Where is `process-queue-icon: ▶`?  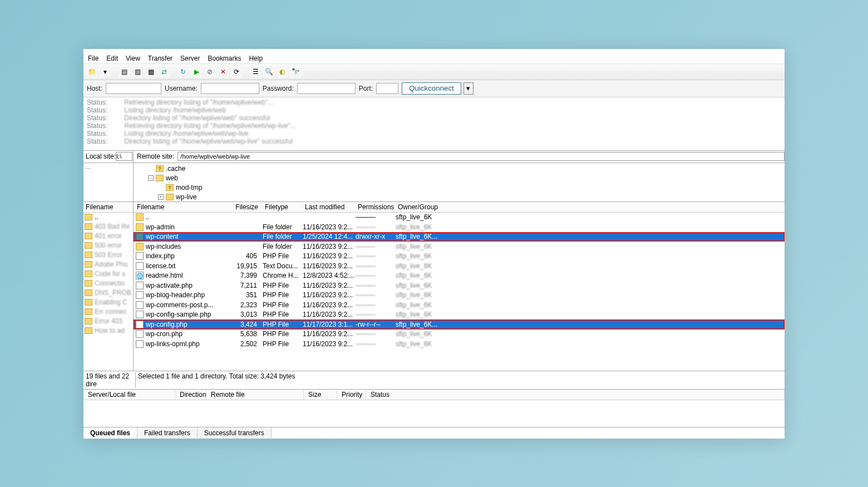
process-queue-icon: ▶ is located at coordinates (196, 72).